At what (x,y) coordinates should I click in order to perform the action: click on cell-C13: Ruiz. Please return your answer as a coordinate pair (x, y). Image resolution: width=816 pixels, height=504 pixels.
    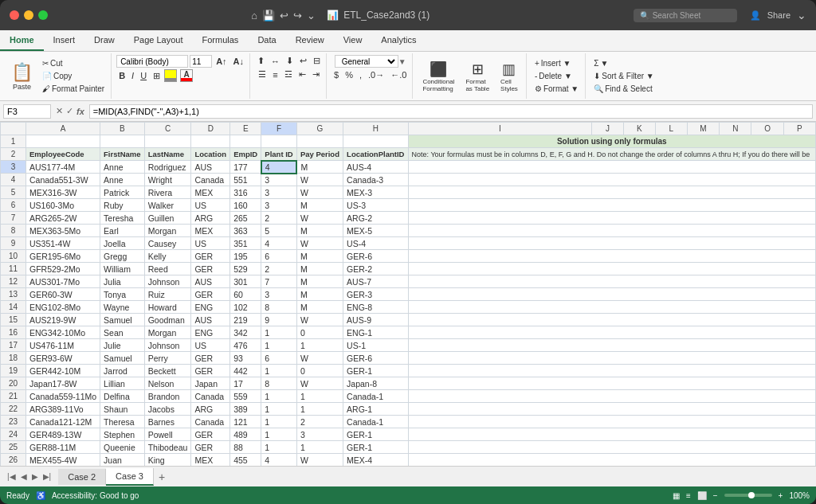
    Looking at the image, I should click on (167, 295).